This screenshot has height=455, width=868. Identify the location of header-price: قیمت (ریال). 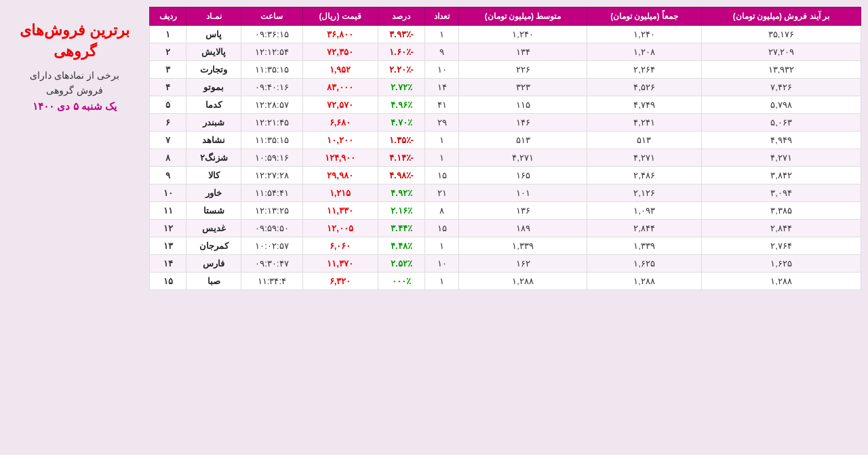
(340, 16).